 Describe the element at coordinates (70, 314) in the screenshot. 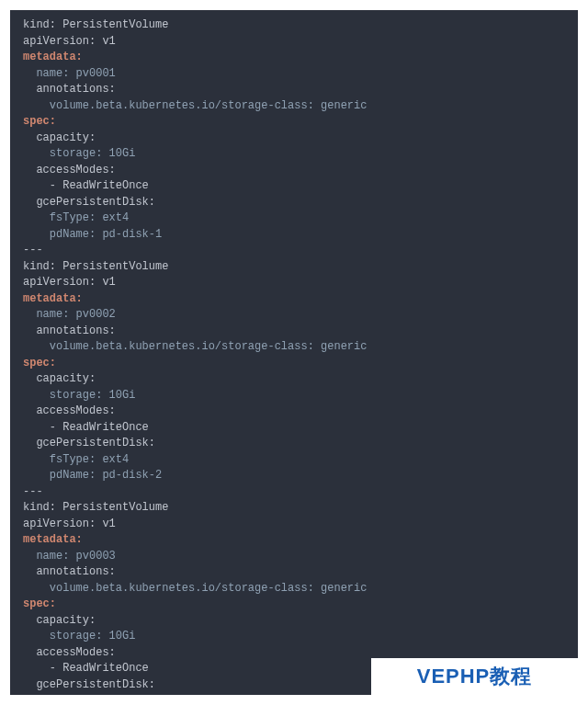

I see `code-line: name: pv0002` at that location.